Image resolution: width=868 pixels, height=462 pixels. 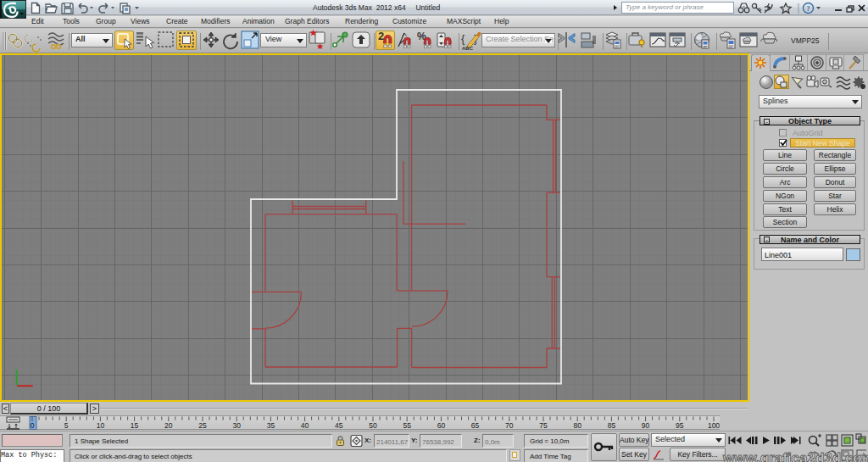 I want to click on svg-text: 35, so click(x=271, y=426).